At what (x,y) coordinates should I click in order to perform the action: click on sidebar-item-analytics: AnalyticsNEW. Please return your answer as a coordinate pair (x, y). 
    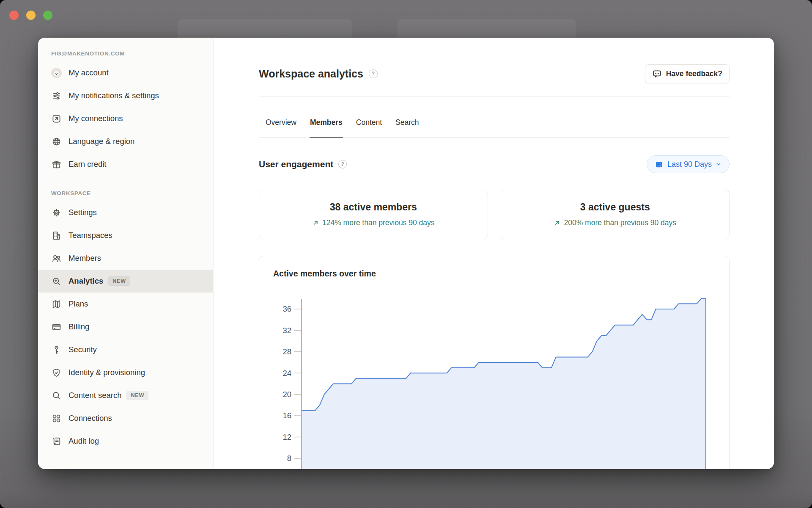
    Looking at the image, I should click on (126, 281).